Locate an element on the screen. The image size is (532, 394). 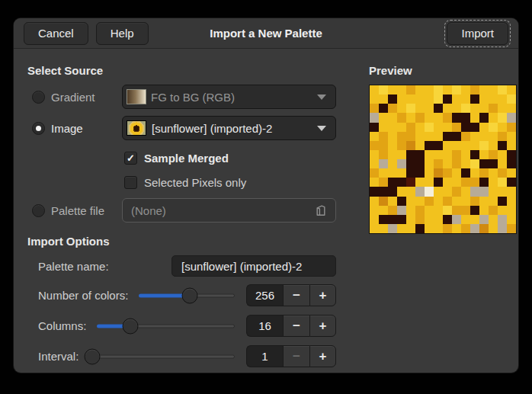
palette-file-radio is located at coordinates (38, 210).